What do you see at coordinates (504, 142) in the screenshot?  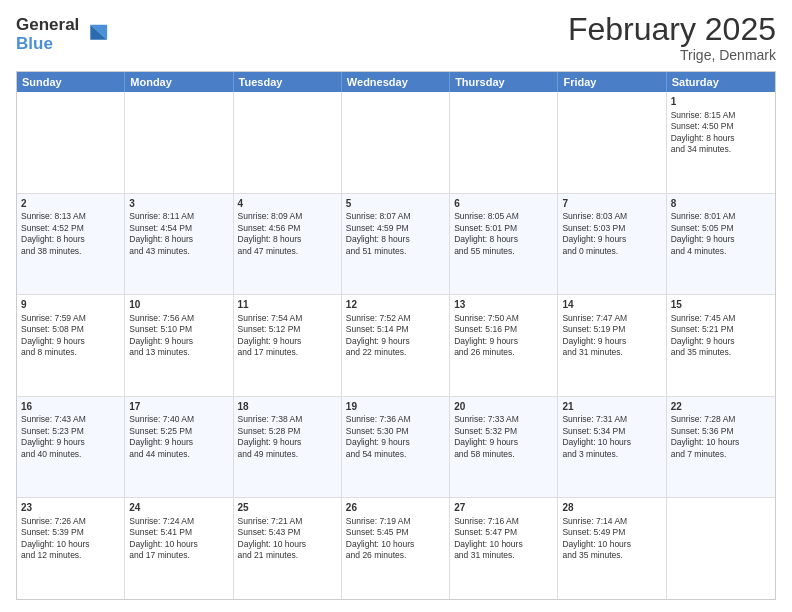 I see `calendar-cell-w1-d5` at bounding box center [504, 142].